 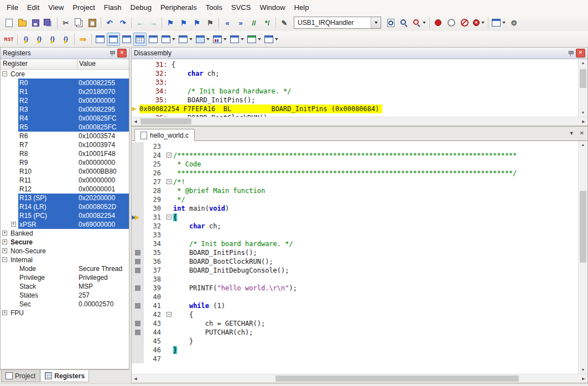 I want to click on find-in-files-button, so click(x=391, y=23).